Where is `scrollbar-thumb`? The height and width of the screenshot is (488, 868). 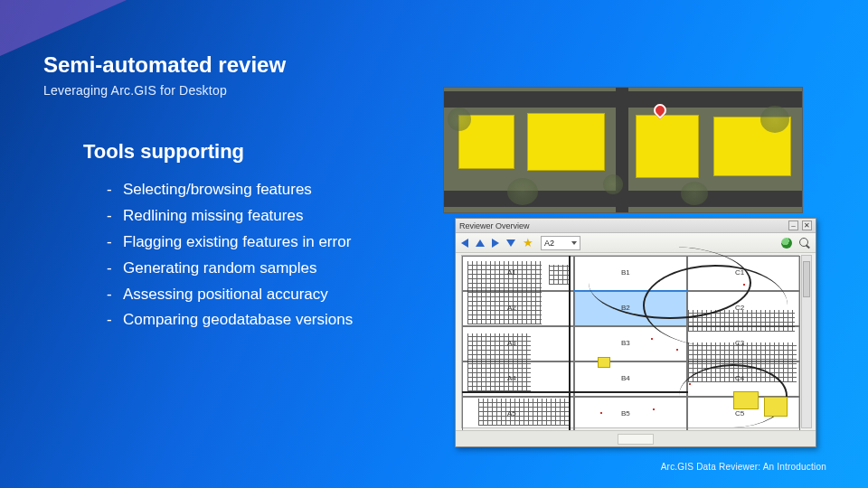
scrollbar-thumb is located at coordinates (807, 279).